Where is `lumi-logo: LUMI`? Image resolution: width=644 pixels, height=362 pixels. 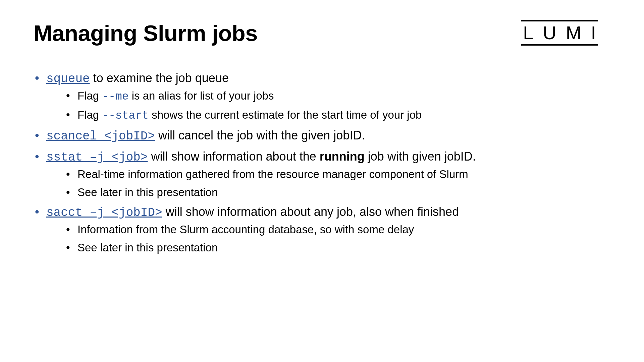
lumi-logo: LUMI is located at coordinates (564, 33).